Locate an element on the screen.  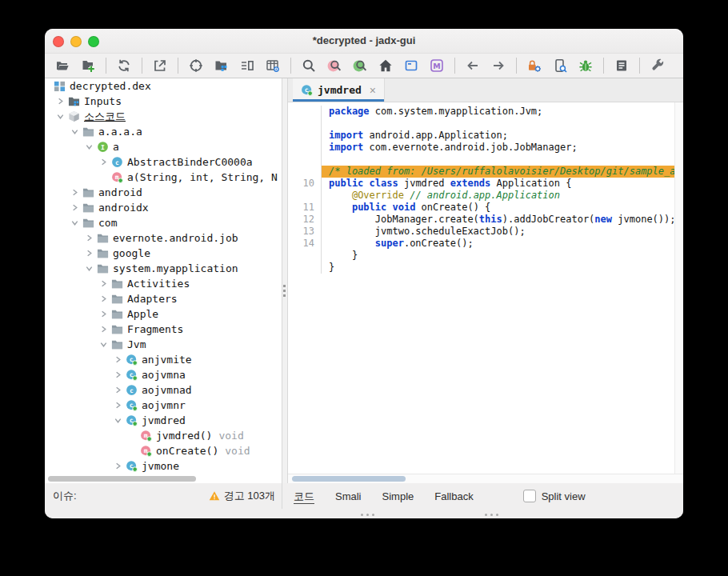
split-view-checkbox is located at coordinates (530, 496).